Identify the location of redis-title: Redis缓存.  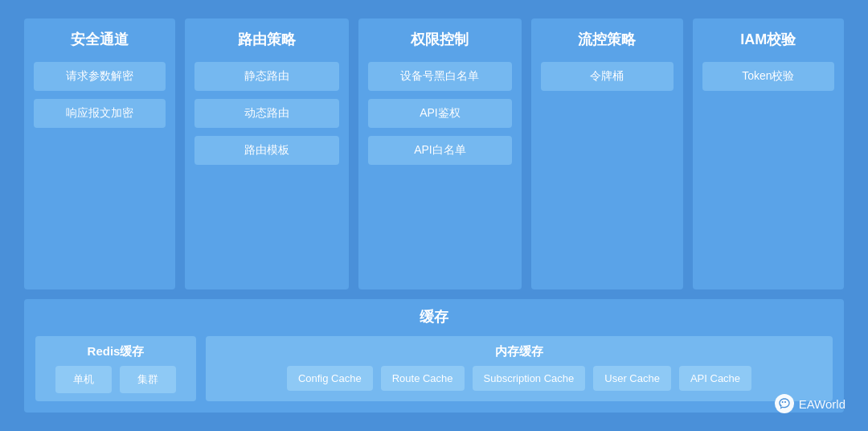
(116, 352).